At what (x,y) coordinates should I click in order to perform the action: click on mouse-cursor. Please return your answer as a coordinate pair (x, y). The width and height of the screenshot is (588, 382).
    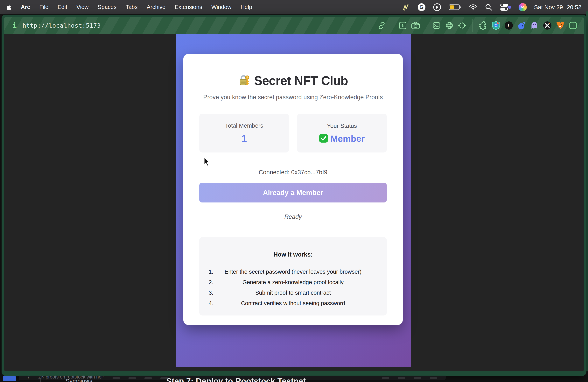
    Looking at the image, I should click on (208, 162).